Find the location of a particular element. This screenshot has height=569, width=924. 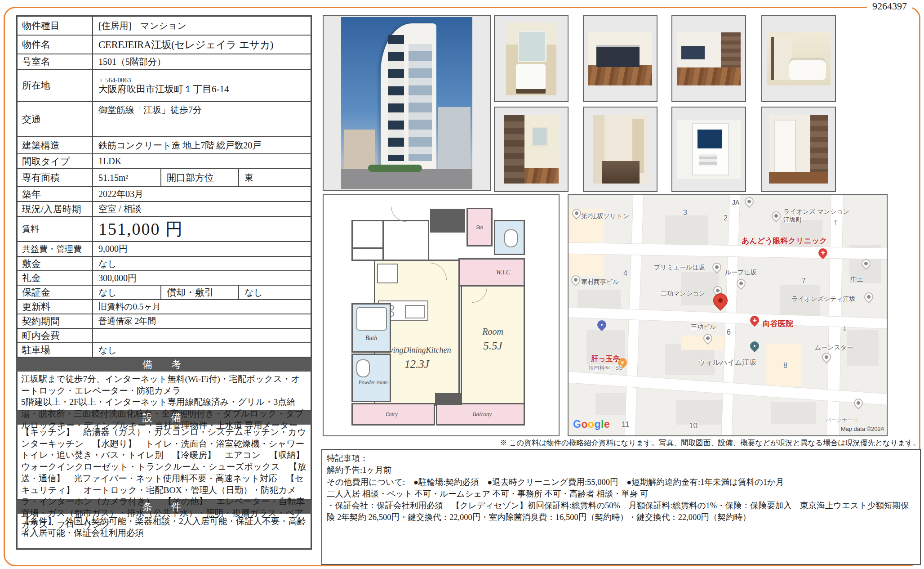

row-parking: 駐車場 なし is located at coordinates (164, 349).